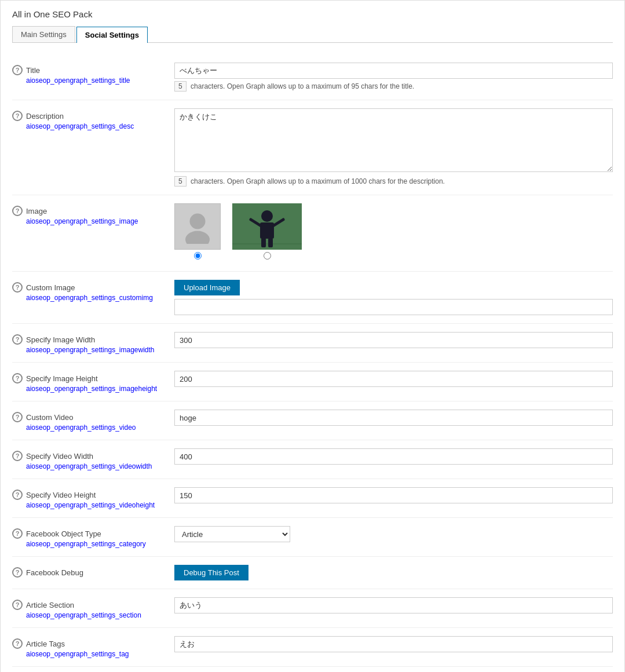 The width and height of the screenshot is (625, 672). What do you see at coordinates (64, 534) in the screenshot?
I see `label-fb-object-type: Facebook Object Type` at bounding box center [64, 534].